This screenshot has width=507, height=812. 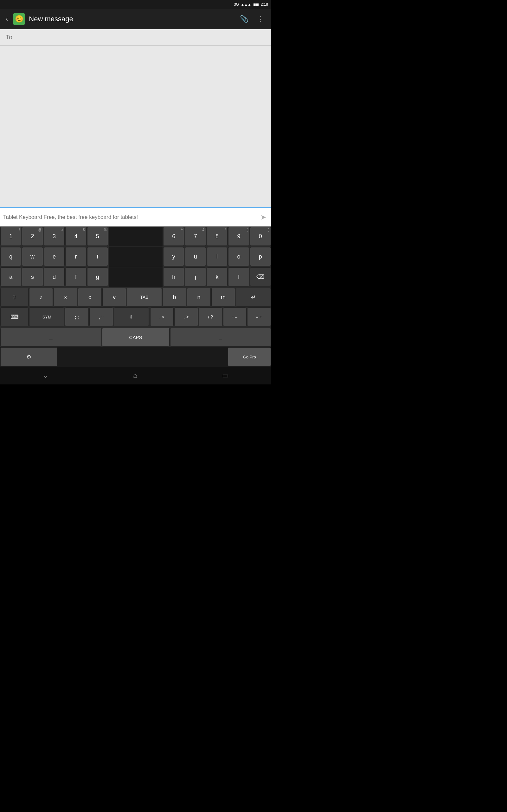 I want to click on key-x: x, so click(x=66, y=297).